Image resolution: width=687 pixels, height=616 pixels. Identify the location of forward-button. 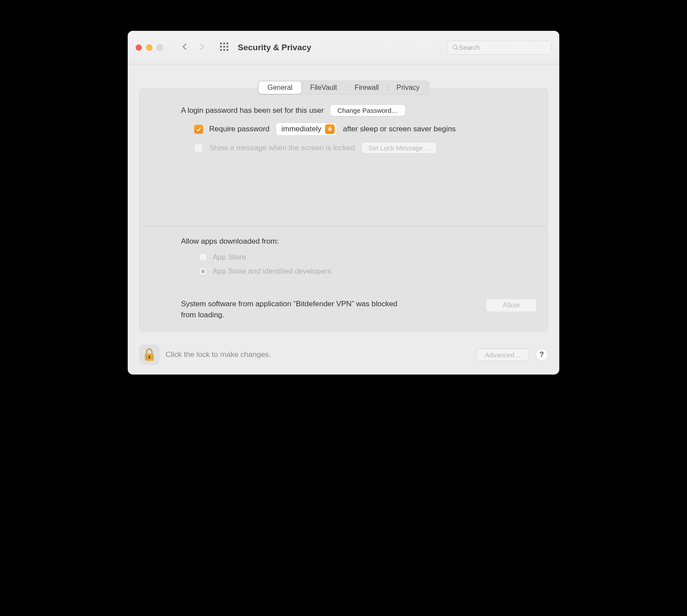
(202, 48).